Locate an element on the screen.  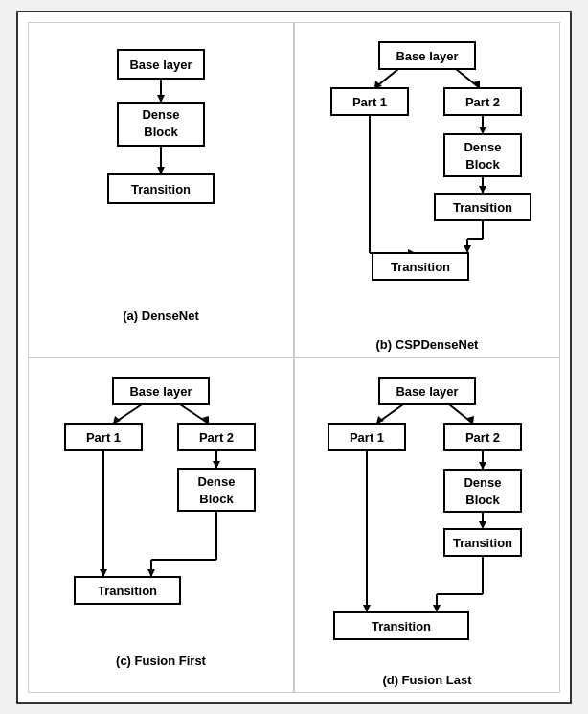
label-c: (c) Fusion First is located at coordinates (161, 661).